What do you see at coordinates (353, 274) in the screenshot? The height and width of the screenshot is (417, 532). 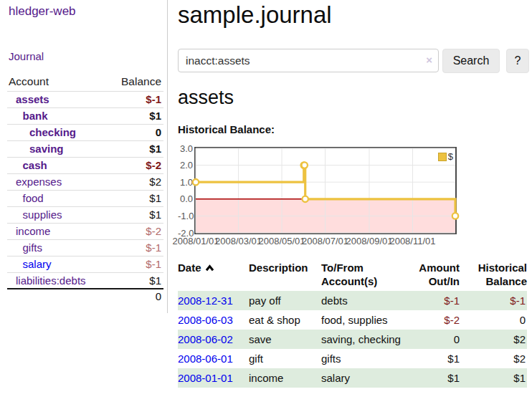 I see `register-header-row: Date Description To/From Account(s) Amou…` at bounding box center [353, 274].